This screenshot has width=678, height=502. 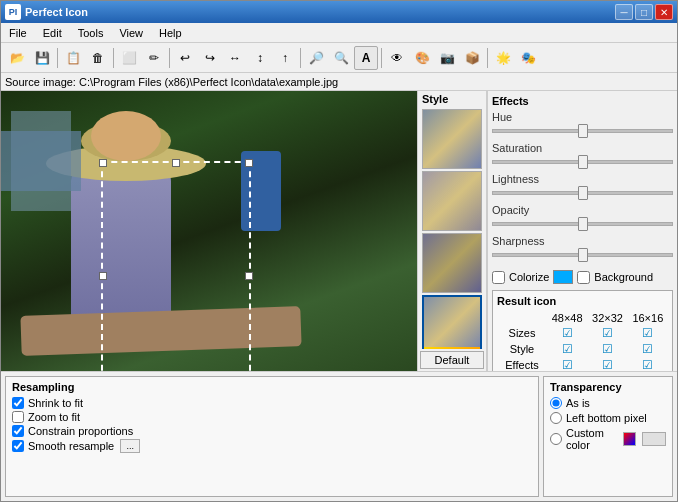 What do you see at coordinates (91, 33) in the screenshot?
I see `menu-tools: Tools` at bounding box center [91, 33].